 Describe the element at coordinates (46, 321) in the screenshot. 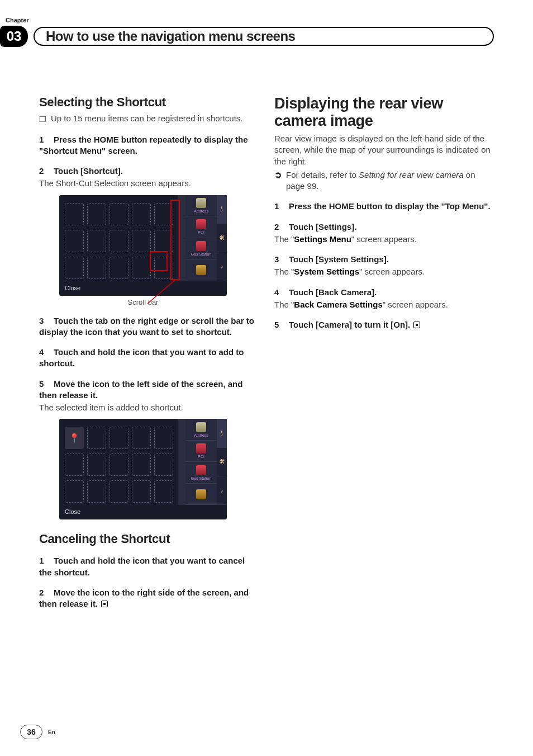

I see `step-3-number: 3` at that location.